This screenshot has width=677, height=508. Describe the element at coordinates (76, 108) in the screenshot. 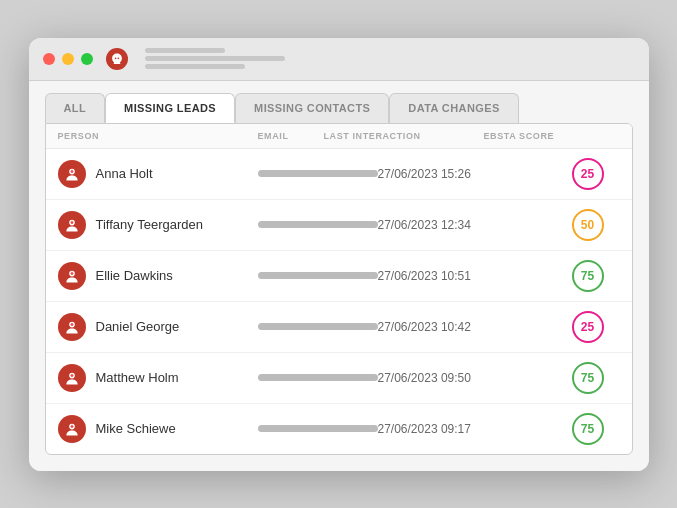

I see `tab-all: ALL` at that location.